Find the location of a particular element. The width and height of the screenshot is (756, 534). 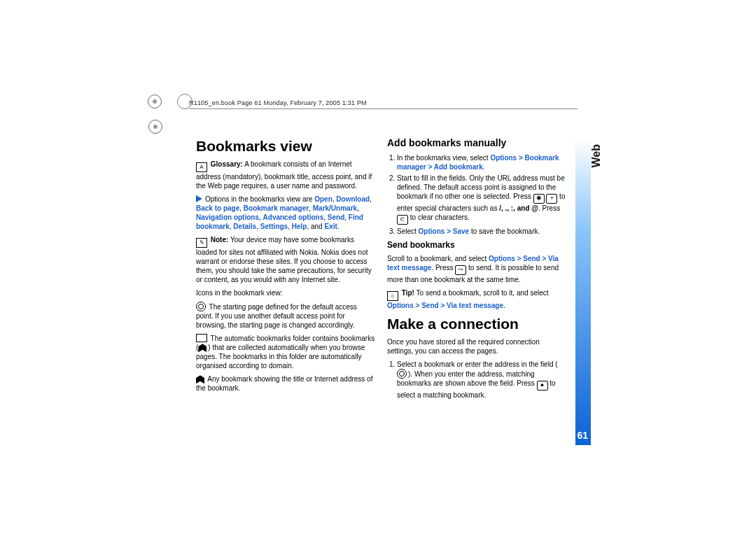

key-call-icon: ⤳ is located at coordinates (461, 270).